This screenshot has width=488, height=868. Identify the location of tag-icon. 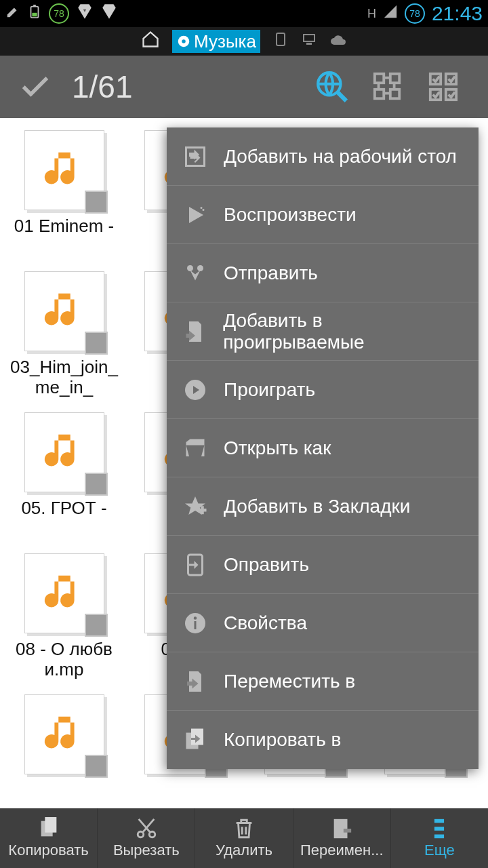
(85, 14).